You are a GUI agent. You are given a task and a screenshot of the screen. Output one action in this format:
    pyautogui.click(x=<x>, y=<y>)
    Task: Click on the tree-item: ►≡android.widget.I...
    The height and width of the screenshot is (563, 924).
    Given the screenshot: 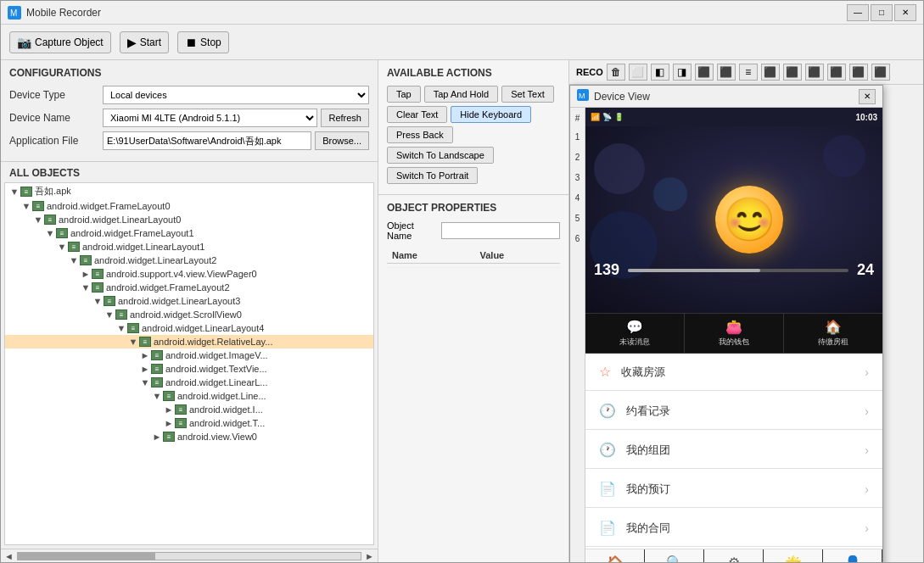 What is the action you would take?
    pyautogui.click(x=189, y=410)
    